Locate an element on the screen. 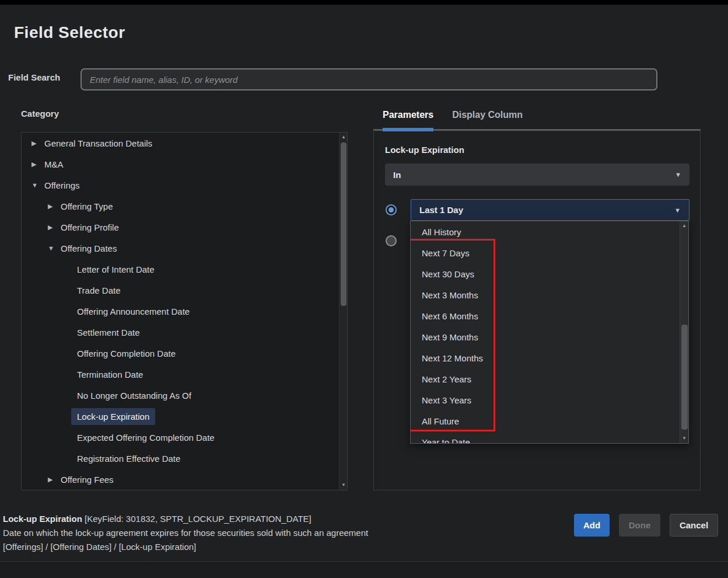  footer-line-1: Lock-up Expiration [KeyField: 301832, SP… is located at coordinates (186, 519).